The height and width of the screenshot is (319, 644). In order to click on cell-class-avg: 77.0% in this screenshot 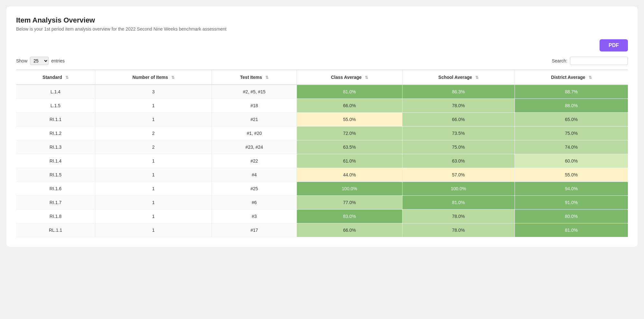, I will do `click(350, 203)`.